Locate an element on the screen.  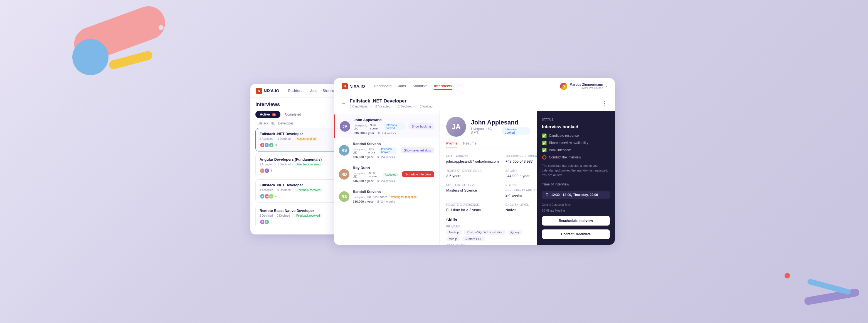
small-tab-active-badge: 8 is located at coordinates (274, 115).